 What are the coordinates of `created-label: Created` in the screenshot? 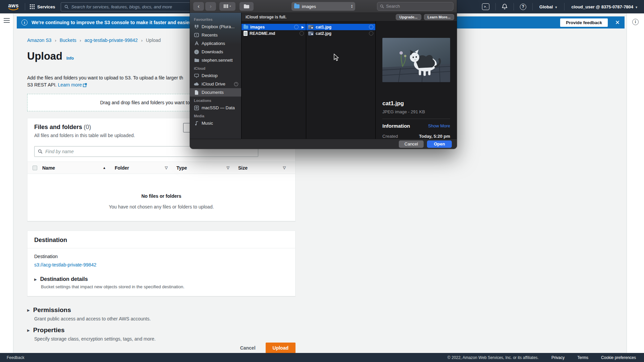 It's located at (390, 136).